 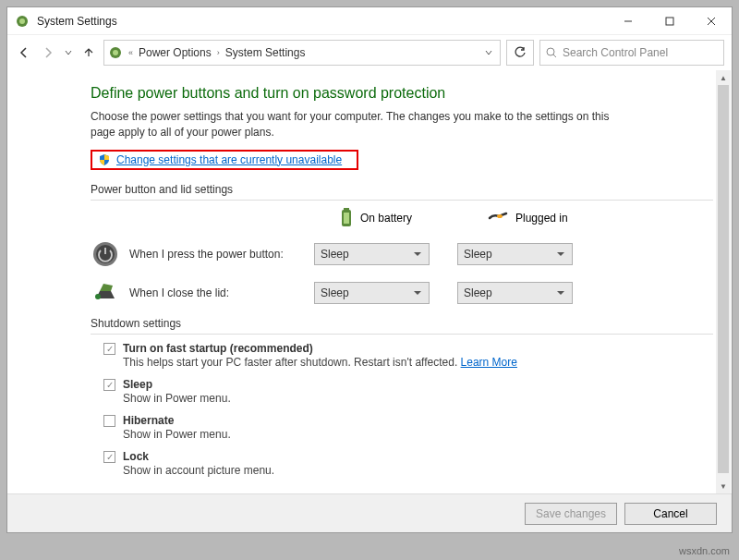 What do you see at coordinates (109, 421) in the screenshot?
I see `hibernate-checkbox` at bounding box center [109, 421].